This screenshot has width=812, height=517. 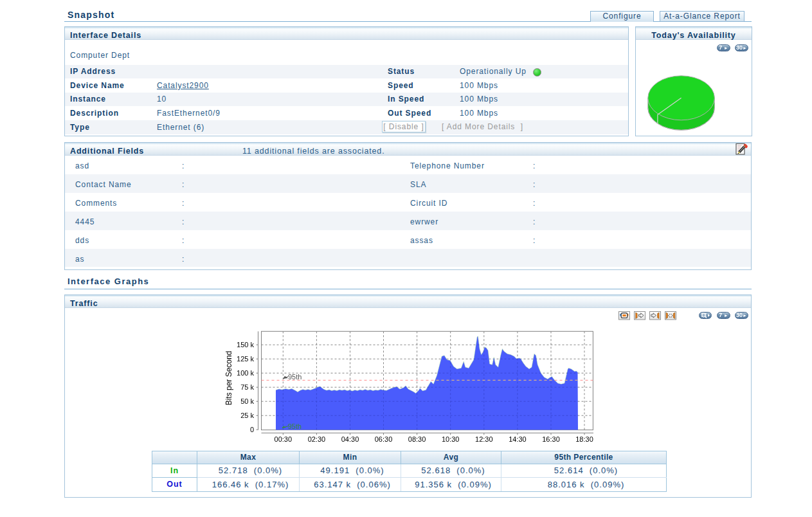 What do you see at coordinates (417, 439) in the screenshot?
I see `svg-text: 08:30` at bounding box center [417, 439].